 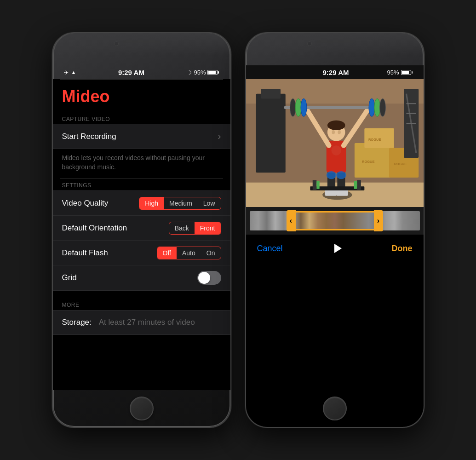 What do you see at coordinates (335, 143) in the screenshot?
I see `video-area: ROGUE ROGUE ROGUE` at bounding box center [335, 143].